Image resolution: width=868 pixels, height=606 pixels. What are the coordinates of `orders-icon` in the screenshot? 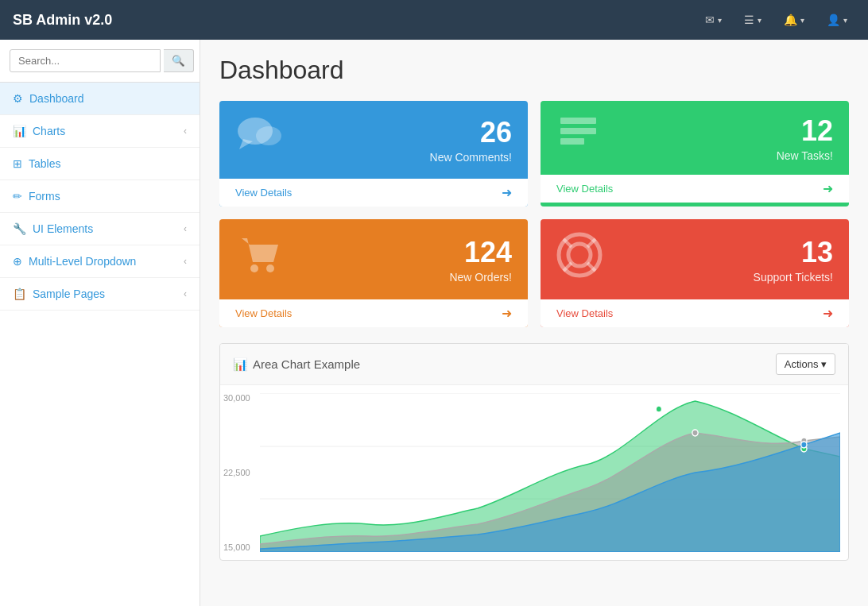 It's located at (259, 259).